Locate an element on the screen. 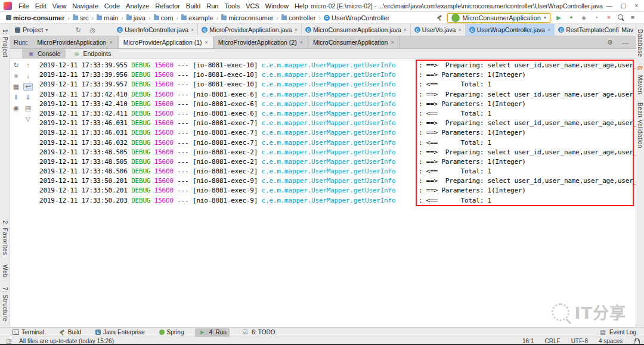 This screenshot has height=345, width=644. menu-item-run: Run is located at coordinates (212, 6).